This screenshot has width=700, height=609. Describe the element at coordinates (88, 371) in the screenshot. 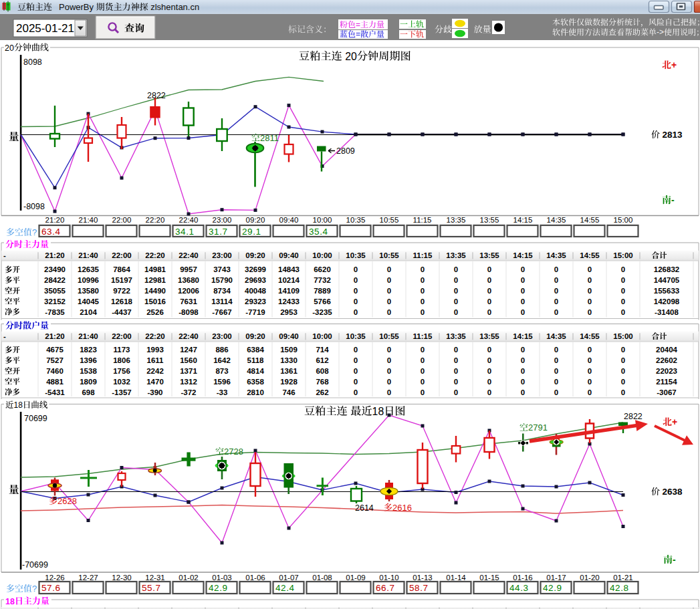

I see `svg-text: 1538` at that location.